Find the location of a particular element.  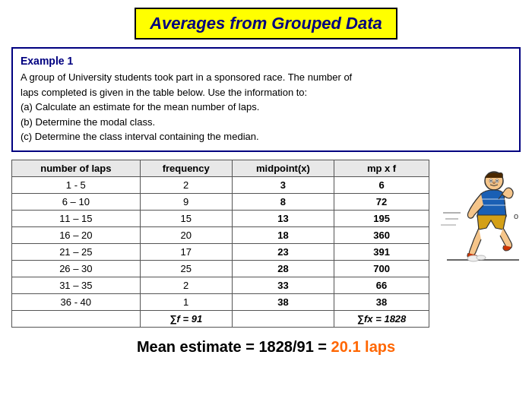

col-header-mpf: mp x f is located at coordinates (382, 168).